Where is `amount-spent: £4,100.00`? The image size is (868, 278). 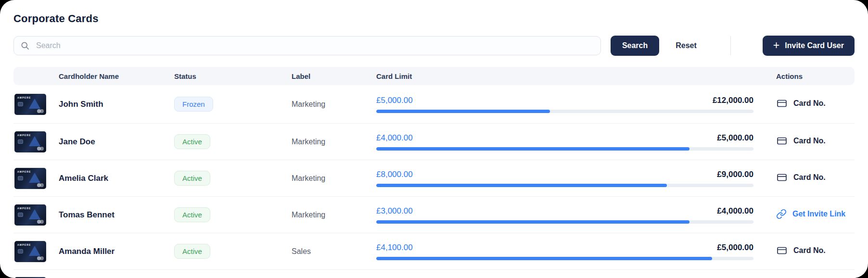
amount-spent: £4,100.00 is located at coordinates (395, 248).